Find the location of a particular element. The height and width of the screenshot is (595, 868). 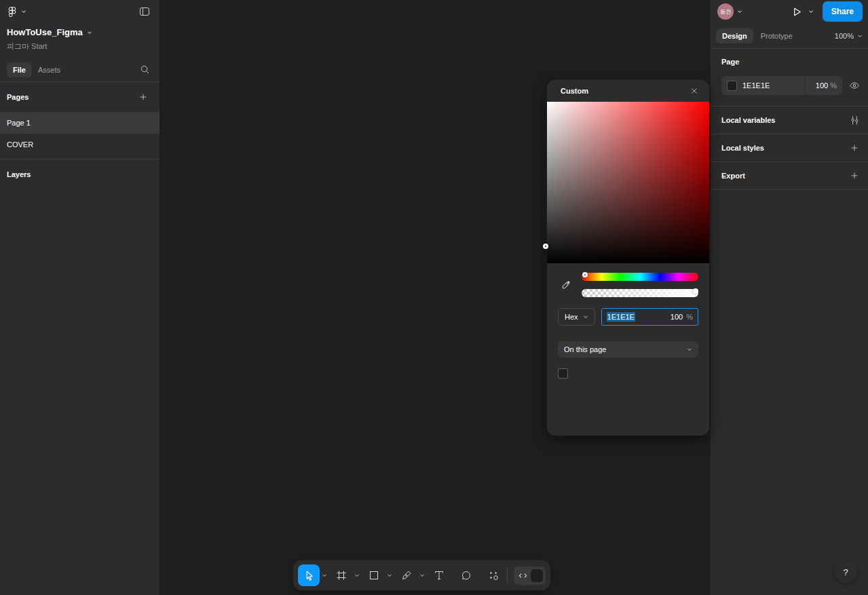

dev-mode-knob is located at coordinates (537, 575).